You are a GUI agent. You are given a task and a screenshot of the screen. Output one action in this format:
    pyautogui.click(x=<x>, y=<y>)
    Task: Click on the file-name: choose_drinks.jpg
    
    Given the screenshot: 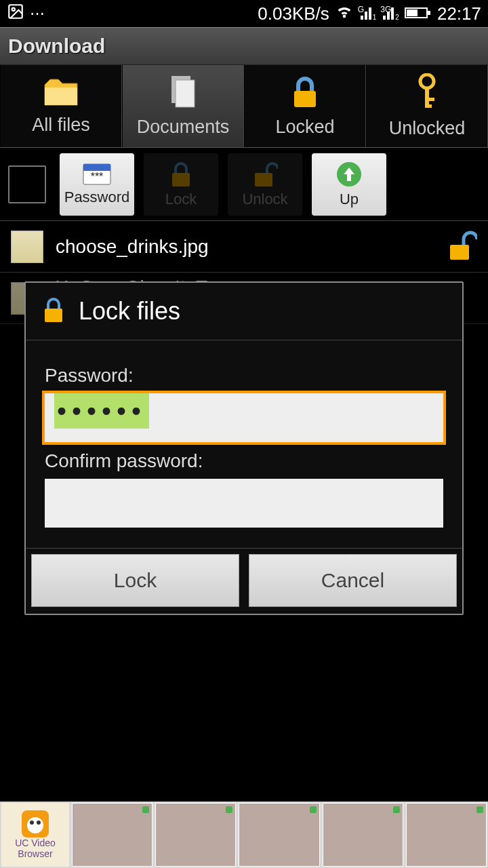 What is the action you would take?
    pyautogui.click(x=245, y=247)
    